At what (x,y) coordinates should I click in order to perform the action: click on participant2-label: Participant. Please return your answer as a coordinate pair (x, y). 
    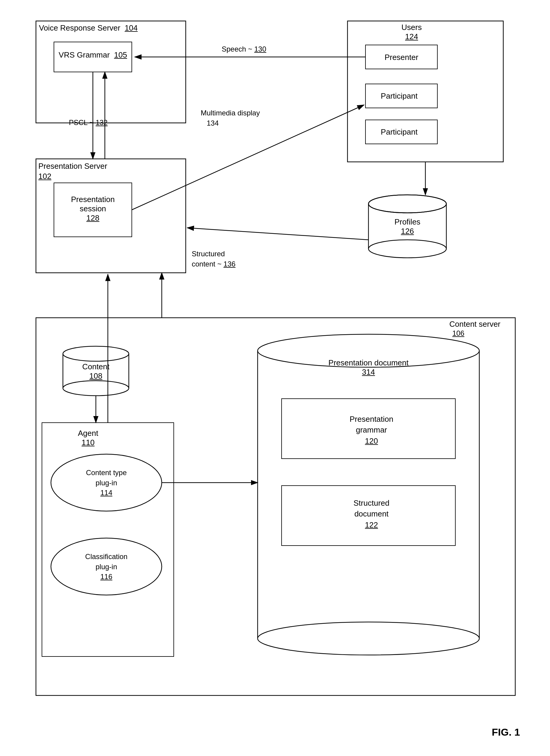
    Looking at the image, I should click on (399, 132).